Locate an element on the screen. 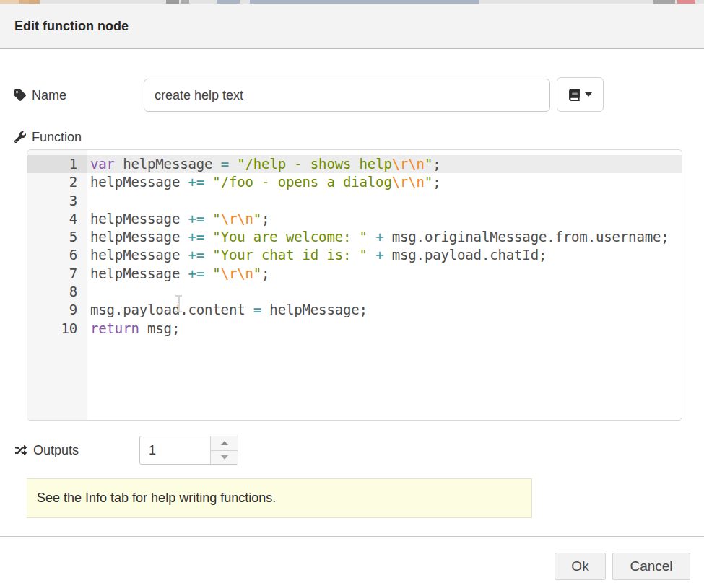 The width and height of the screenshot is (704, 588). code-line: 5helpMessage += "You are welcome: " + ms… is located at coordinates (355, 237).